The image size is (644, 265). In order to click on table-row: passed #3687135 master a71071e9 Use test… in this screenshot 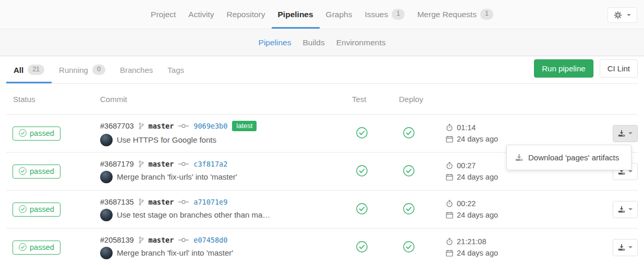, I will do `click(322, 209)`.